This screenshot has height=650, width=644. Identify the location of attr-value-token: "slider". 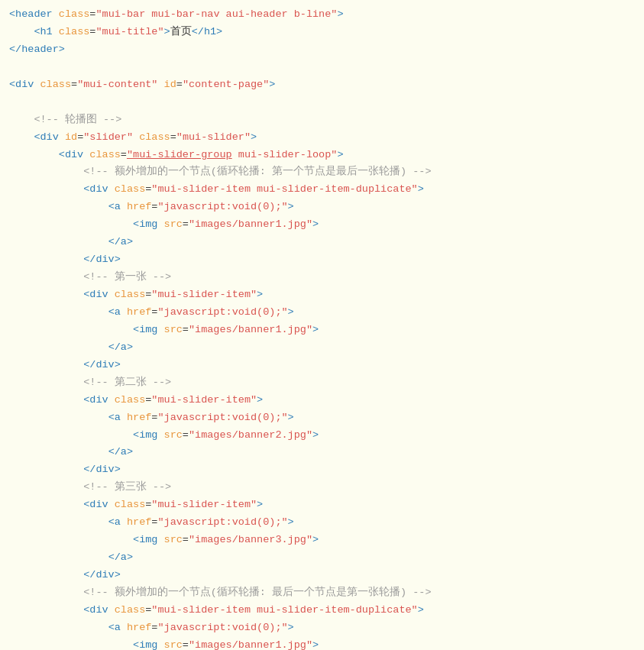
(108, 137).